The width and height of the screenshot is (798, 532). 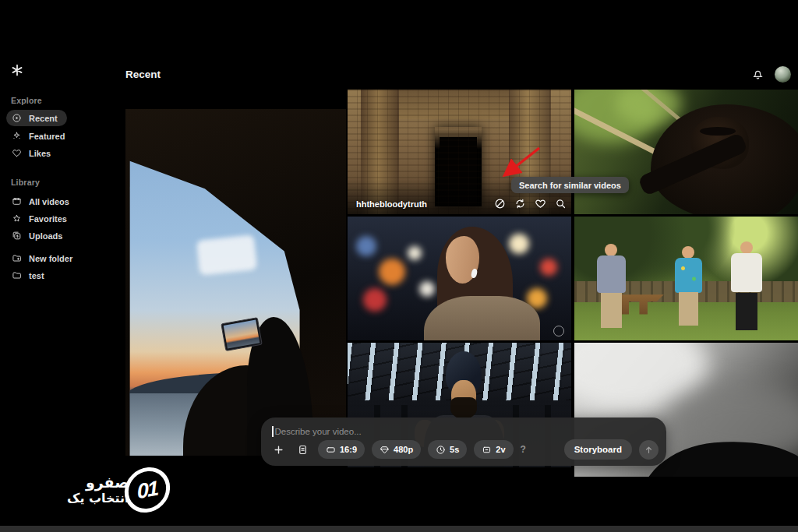 What do you see at coordinates (302, 449) in the screenshot?
I see `preset-document-icon` at bounding box center [302, 449].